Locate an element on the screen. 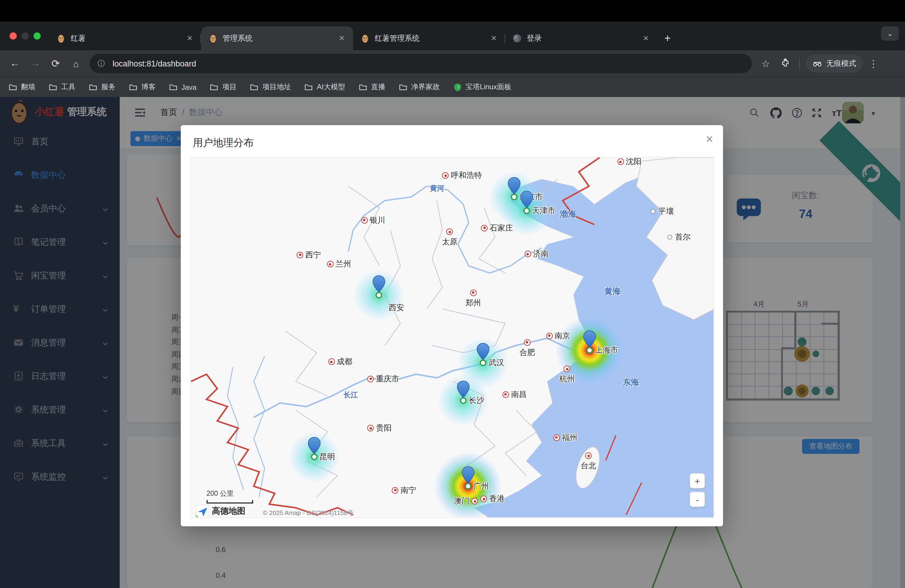 Image resolution: width=905 pixels, height=588 pixels. browser-tab-红薯管理系统: 红薯管理系统✕ is located at coordinates (429, 38).